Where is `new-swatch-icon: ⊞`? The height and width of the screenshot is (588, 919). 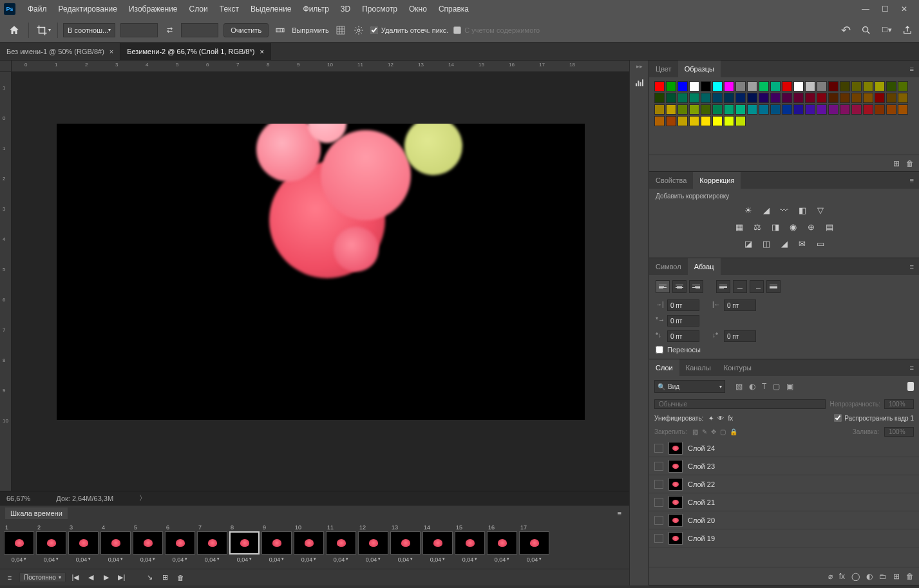 new-swatch-icon: ⊞ is located at coordinates (896, 164).